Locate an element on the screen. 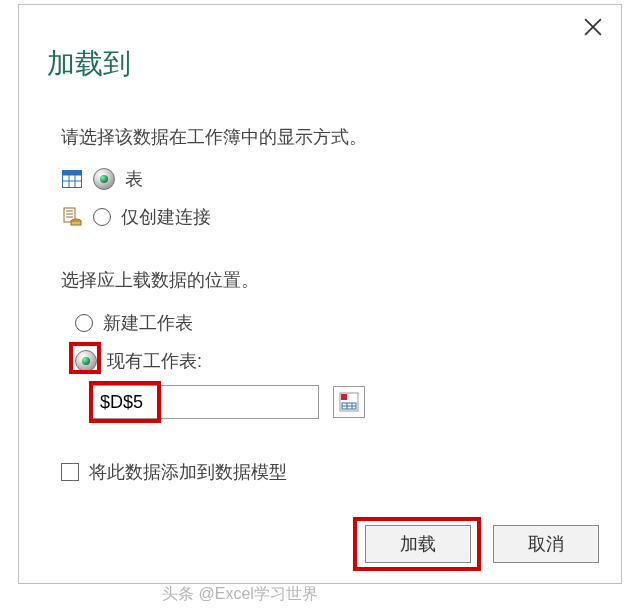 The height and width of the screenshot is (611, 640). connection-radio is located at coordinates (102, 217).